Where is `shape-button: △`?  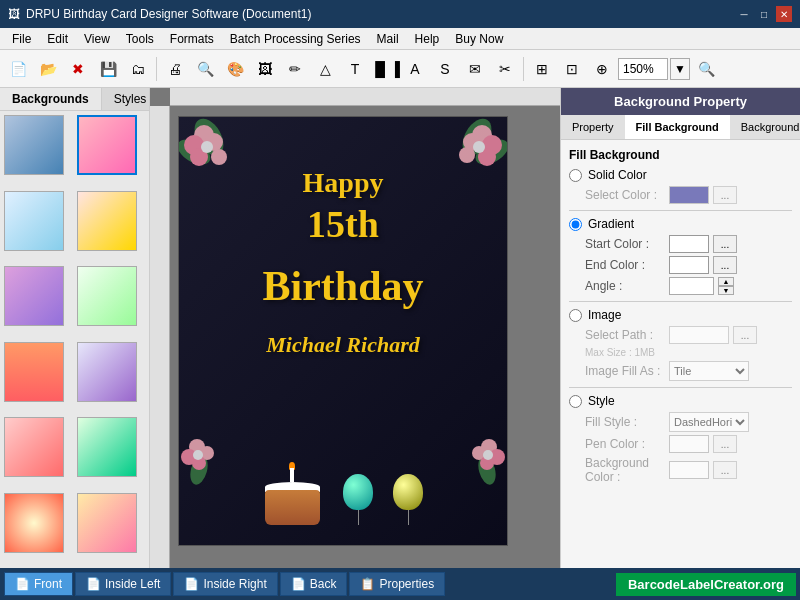
shape-button: △ is located at coordinates (325, 69).